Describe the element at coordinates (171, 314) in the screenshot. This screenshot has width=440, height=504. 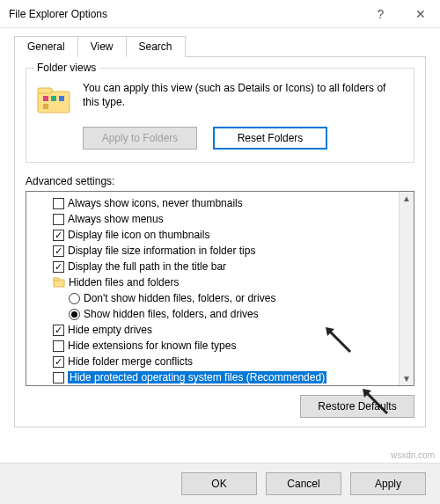
I see `item-label: Show hidden files, folders, and drives` at that location.